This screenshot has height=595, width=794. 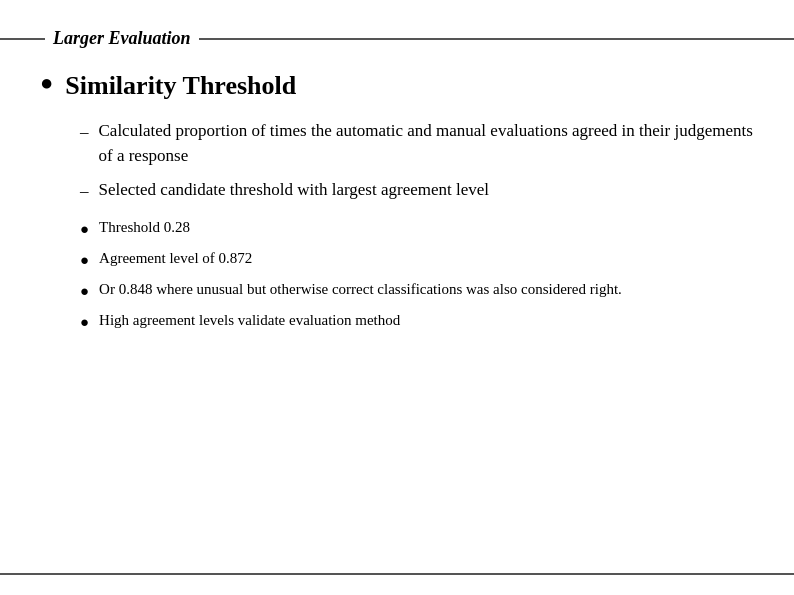 What do you see at coordinates (397, 38) in the screenshot?
I see `top-rule-area: Larger Evaluation` at bounding box center [397, 38].